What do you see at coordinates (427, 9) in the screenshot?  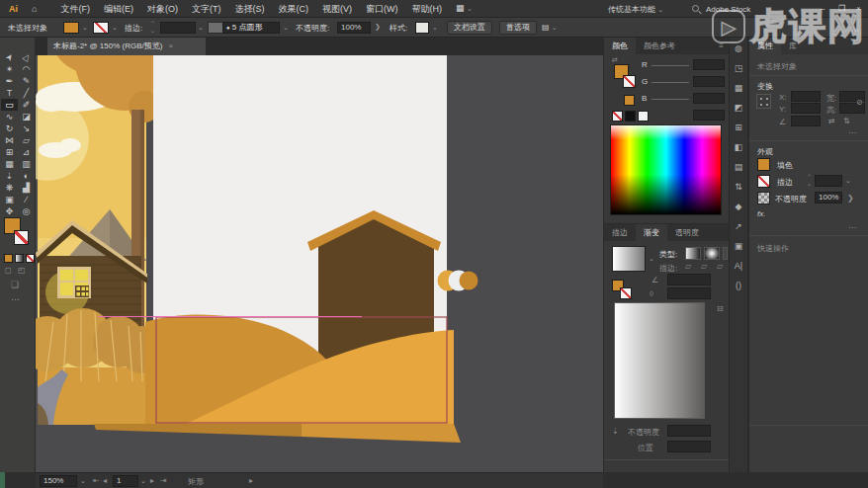 I see `menu-help: 帮助(H)` at bounding box center [427, 9].